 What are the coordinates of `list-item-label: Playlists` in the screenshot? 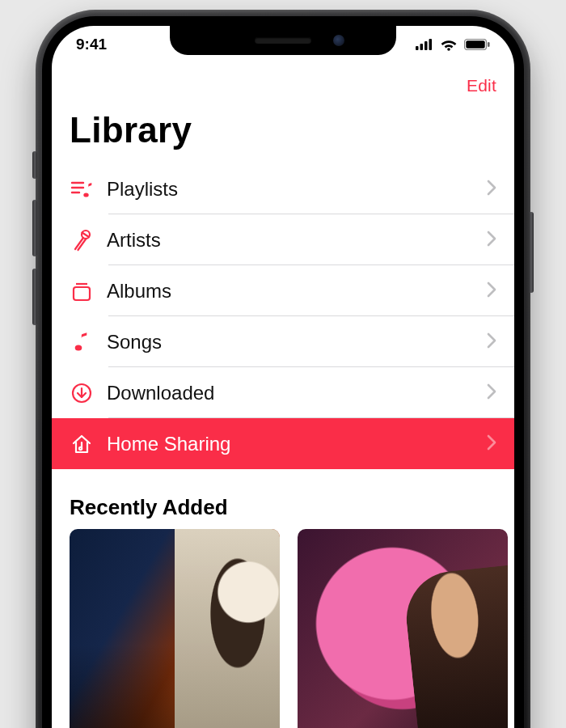 It's located at (297, 189).